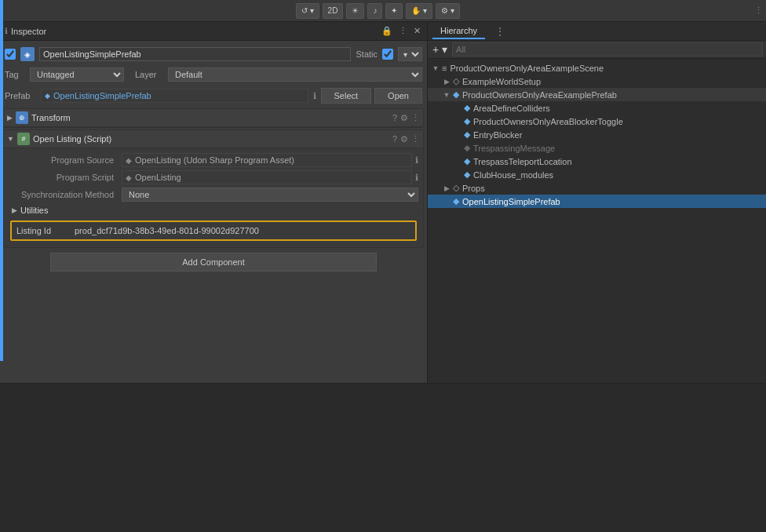  Describe the element at coordinates (425, 11) in the screenshot. I see `hand-dropdown-icon: ▾` at that location.